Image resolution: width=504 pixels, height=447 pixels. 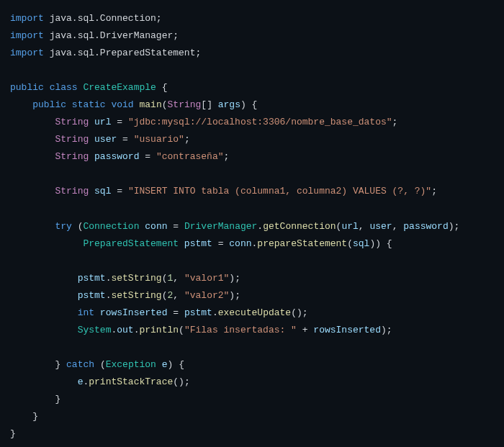 I want to click on m-printstacktrace: printStackTrace, so click(x=131, y=381).